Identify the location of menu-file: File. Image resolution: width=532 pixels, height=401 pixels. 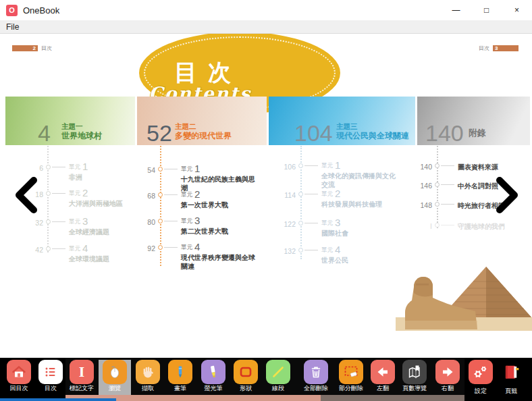
(12, 27).